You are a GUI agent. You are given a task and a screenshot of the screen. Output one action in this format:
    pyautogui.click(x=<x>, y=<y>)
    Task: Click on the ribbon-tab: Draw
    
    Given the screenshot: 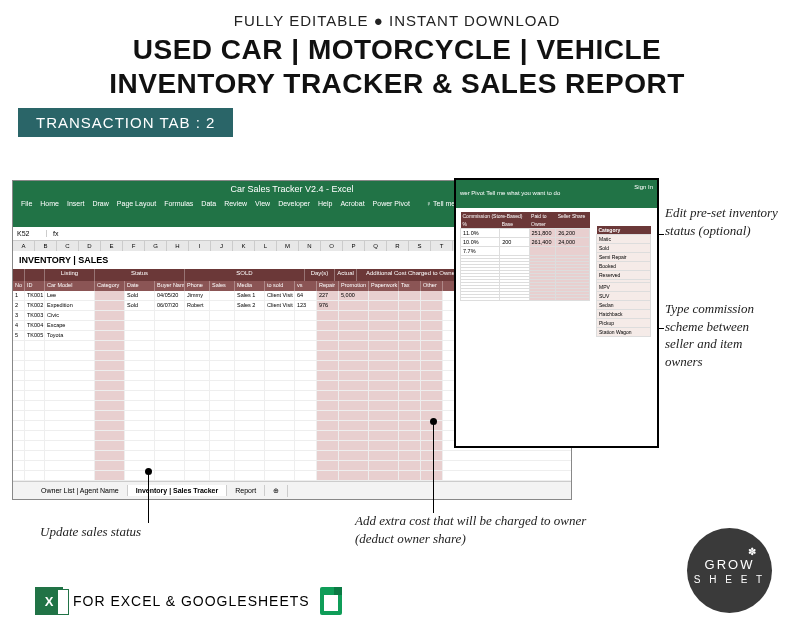 What is the action you would take?
    pyautogui.click(x=100, y=204)
    